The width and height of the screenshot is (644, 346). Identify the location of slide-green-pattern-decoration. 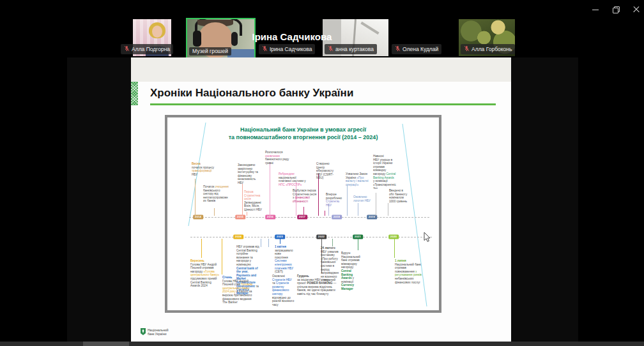
(134, 93).